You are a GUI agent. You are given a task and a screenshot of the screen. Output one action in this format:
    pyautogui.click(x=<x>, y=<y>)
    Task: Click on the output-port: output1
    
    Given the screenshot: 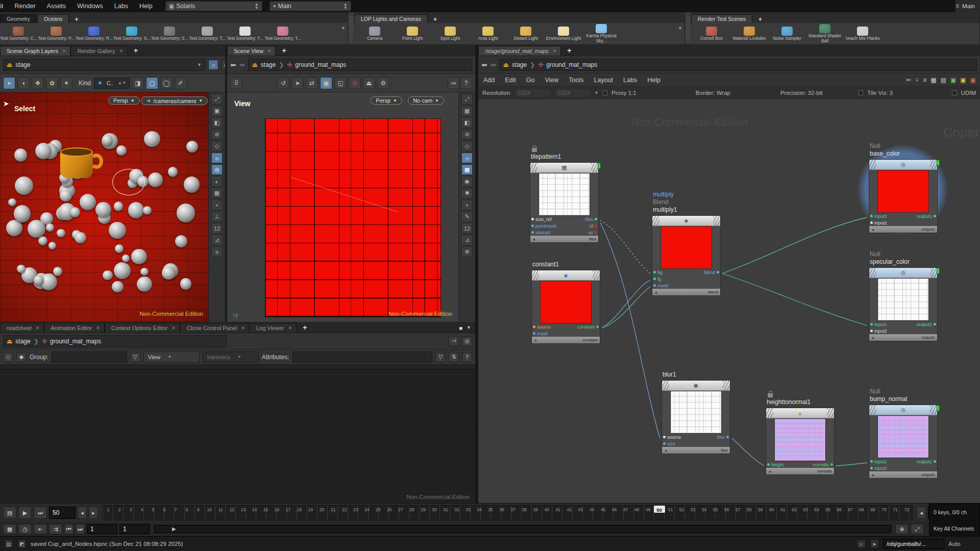 What is the action you would take?
    pyautogui.click(x=926, y=216)
    